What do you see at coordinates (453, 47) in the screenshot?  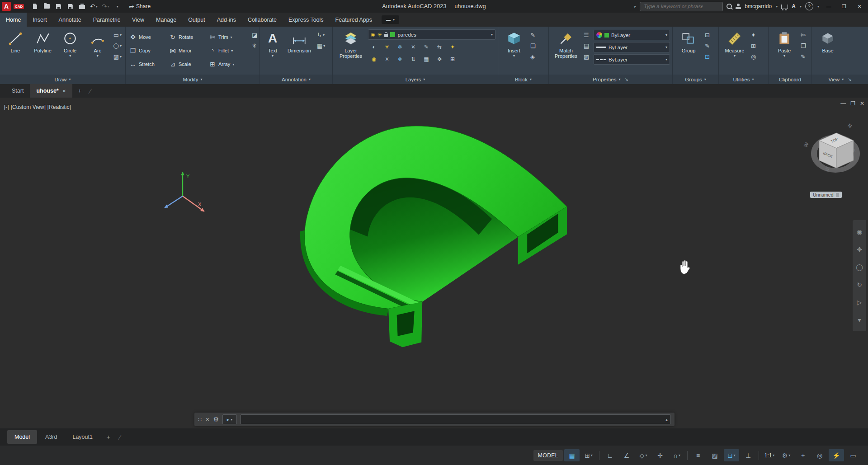 I see `layer-current-button: ✦` at bounding box center [453, 47].